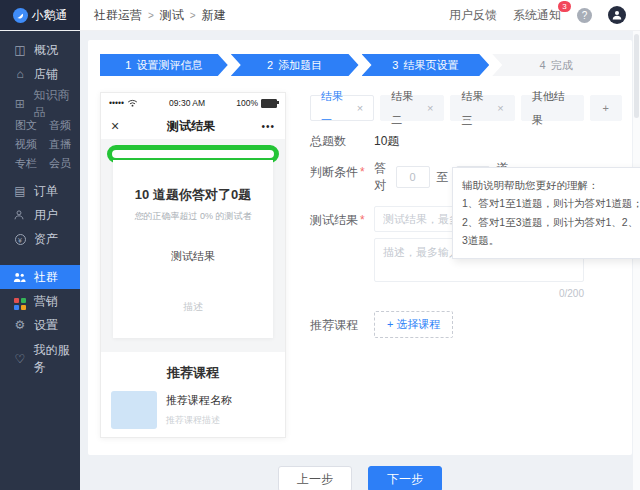  I want to click on sidebar-item-knowledge-goods: ⊞ 知识商品, so click(40, 104).